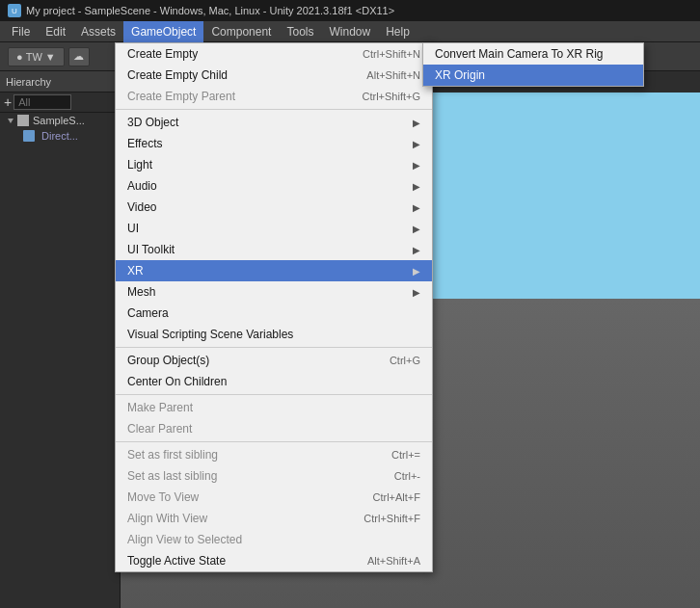 This screenshot has width=700, height=608. What do you see at coordinates (135, 271) in the screenshot?
I see `xr-label: XR` at bounding box center [135, 271].